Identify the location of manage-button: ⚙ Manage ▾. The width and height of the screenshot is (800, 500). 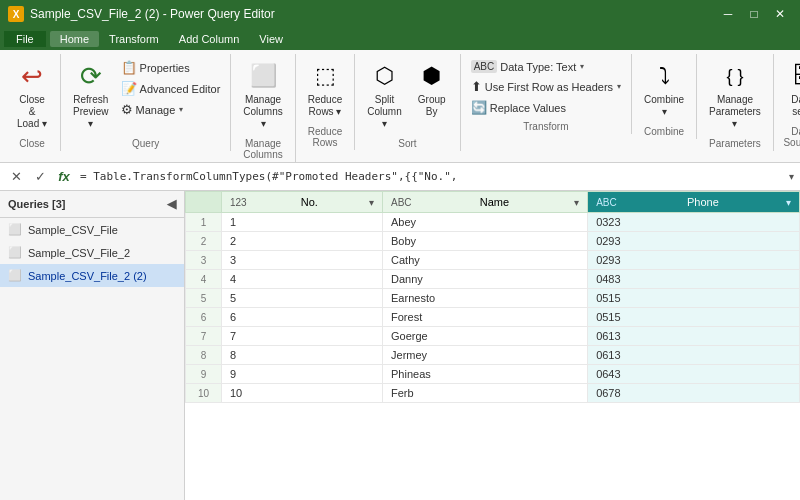
(171, 110).